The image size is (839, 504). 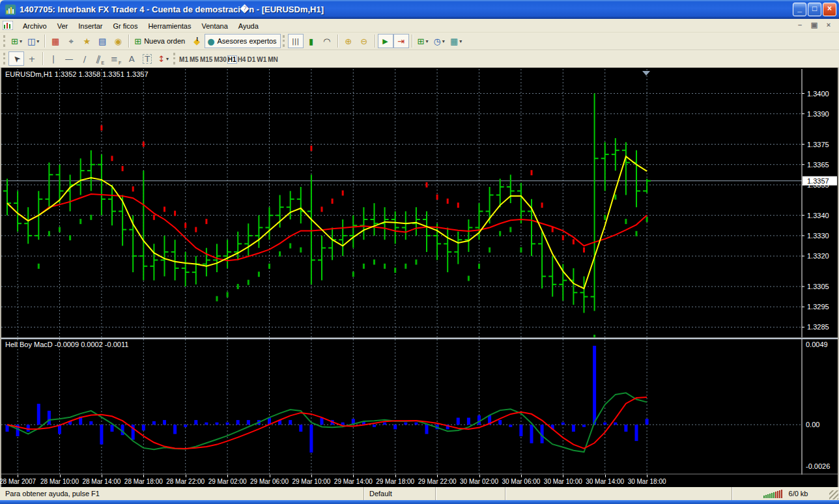 What do you see at coordinates (32, 59) in the screenshot?
I see `crosshair-button: +` at bounding box center [32, 59].